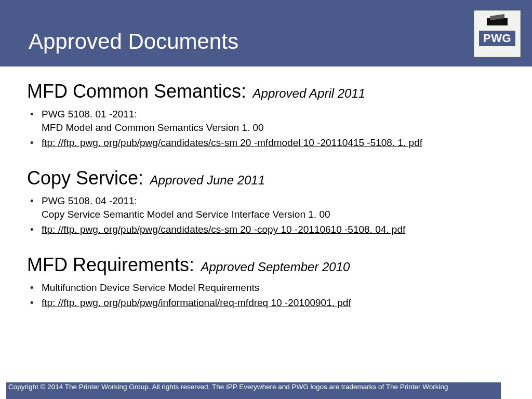  Describe the element at coordinates (229, 387) in the screenshot. I see `footer-text: Copyright © 2014 The Printer Working Gro…` at that location.